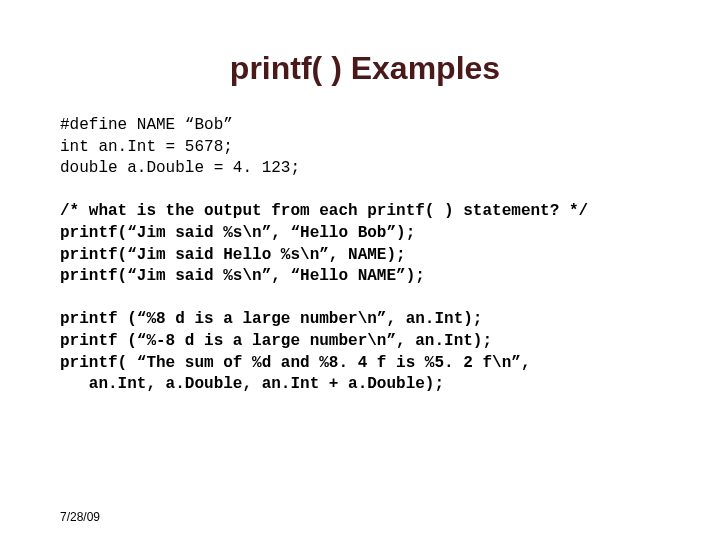  What do you see at coordinates (146, 125) in the screenshot?
I see `code-line: #define NAME “Bob”` at bounding box center [146, 125].